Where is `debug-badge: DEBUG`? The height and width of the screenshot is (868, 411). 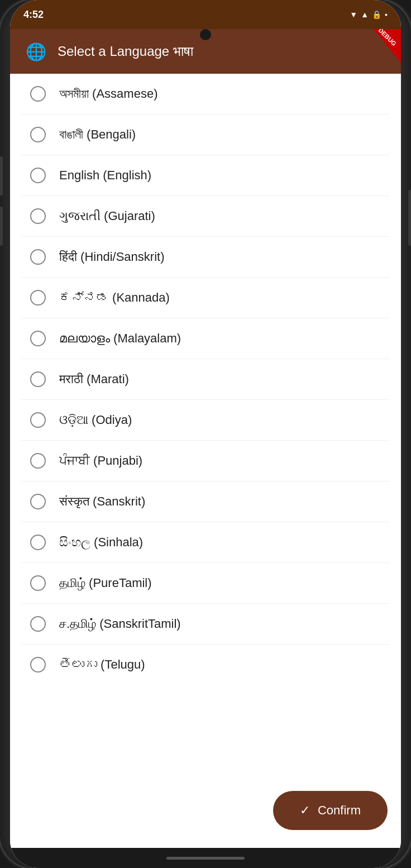
debug-badge: DEBUG is located at coordinates (381, 46).